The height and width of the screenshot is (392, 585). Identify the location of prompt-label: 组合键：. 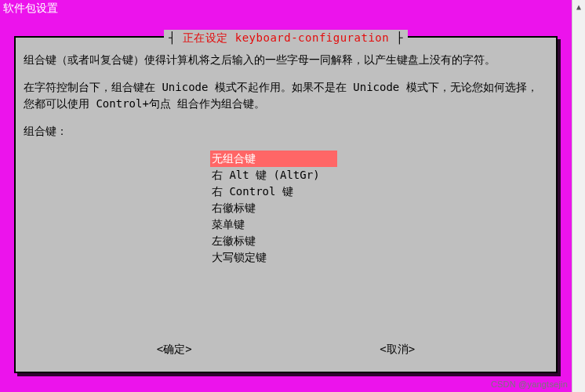
(285, 132).